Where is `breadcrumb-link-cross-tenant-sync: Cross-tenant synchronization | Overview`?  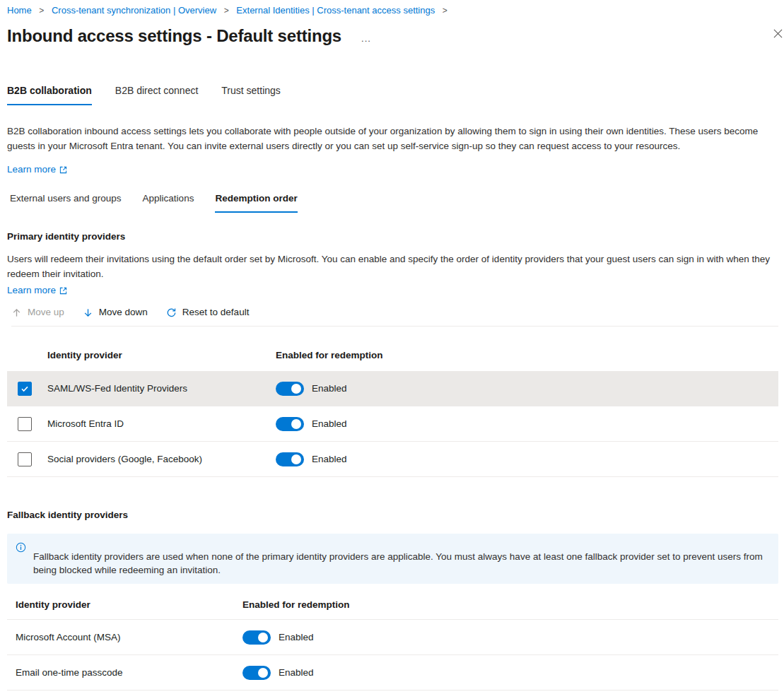 breadcrumb-link-cross-tenant-sync: Cross-tenant synchronization | Overview is located at coordinates (134, 10).